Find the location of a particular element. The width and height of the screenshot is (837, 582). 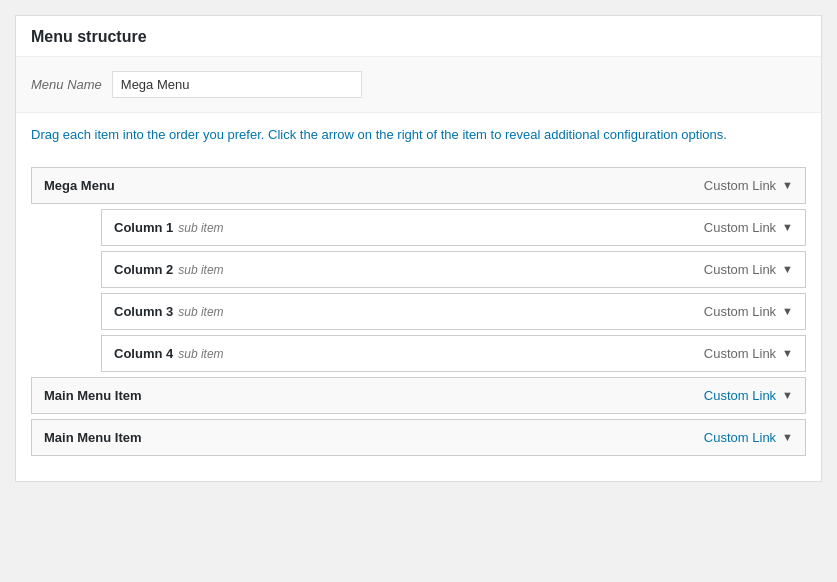

menu-item-column-3: Column 3 sub item Custom Link ▼ is located at coordinates (454, 312).